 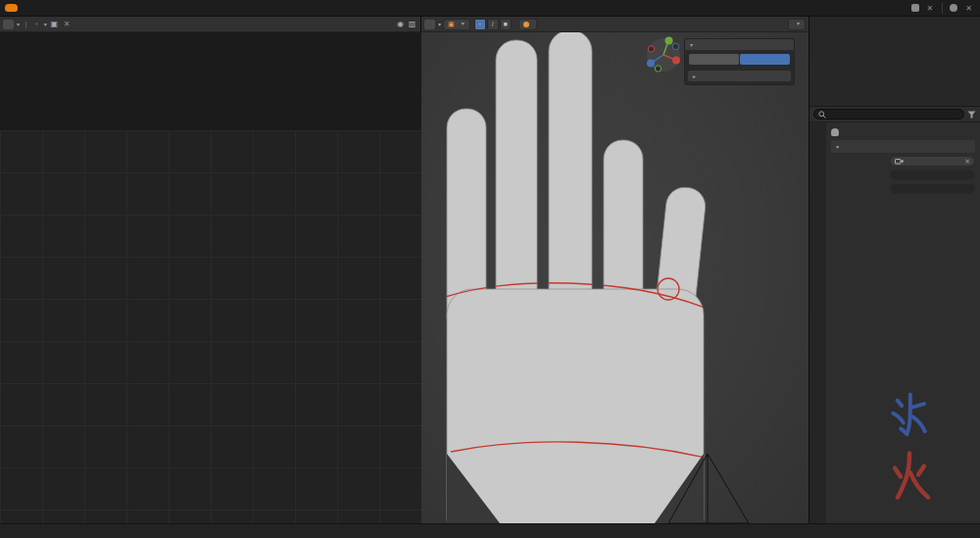 I want to click on n-panel: ▾ ▸, so click(x=739, y=62).